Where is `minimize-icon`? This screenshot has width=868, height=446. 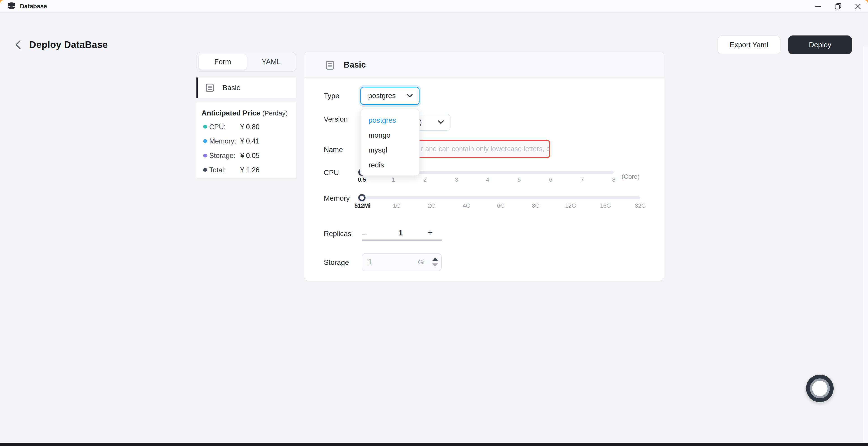
minimize-icon is located at coordinates (818, 6).